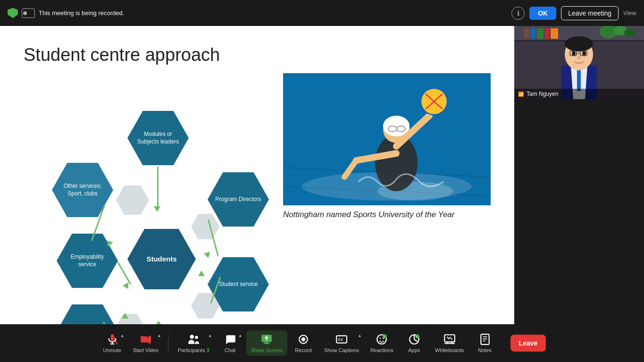  I want to click on sports-caption: Nottingham named Sports University of th…, so click(387, 215).